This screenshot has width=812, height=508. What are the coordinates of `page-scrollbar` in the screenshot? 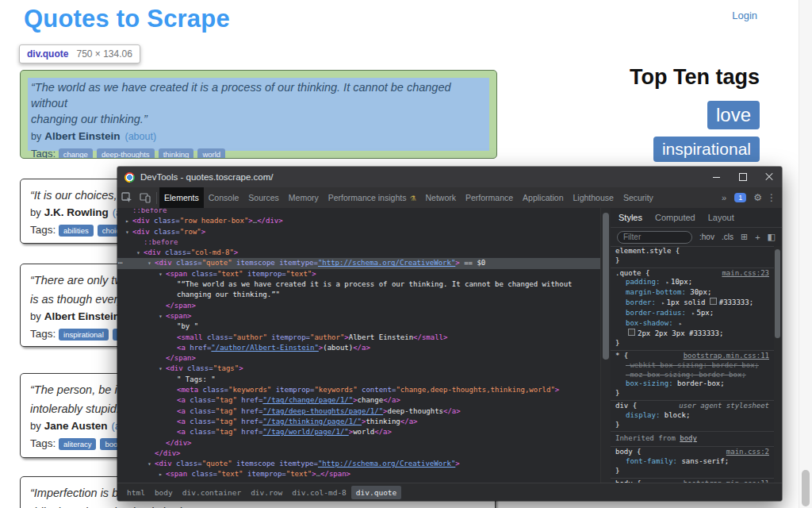 It's located at (806, 254).